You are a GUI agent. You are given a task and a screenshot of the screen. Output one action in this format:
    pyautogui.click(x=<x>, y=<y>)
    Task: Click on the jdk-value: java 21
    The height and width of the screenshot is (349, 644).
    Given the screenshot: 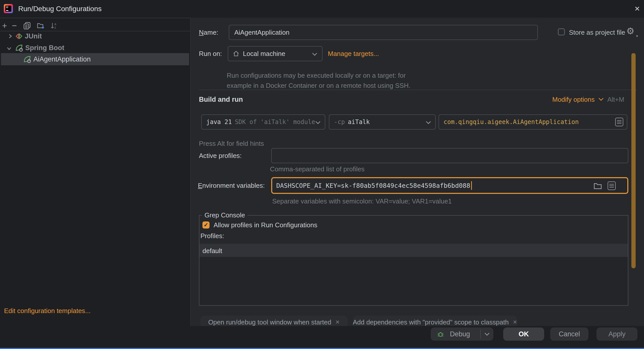 What is the action you would take?
    pyautogui.click(x=219, y=122)
    